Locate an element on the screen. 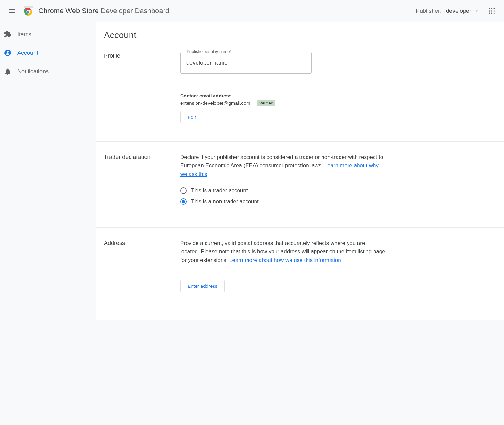 The height and width of the screenshot is (425, 504). menu-button is located at coordinates (12, 11).